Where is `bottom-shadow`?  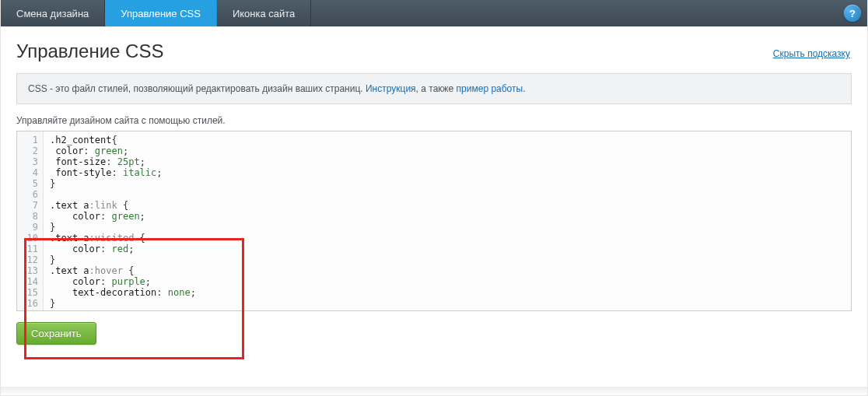
bottom-shadow is located at coordinates (434, 391).